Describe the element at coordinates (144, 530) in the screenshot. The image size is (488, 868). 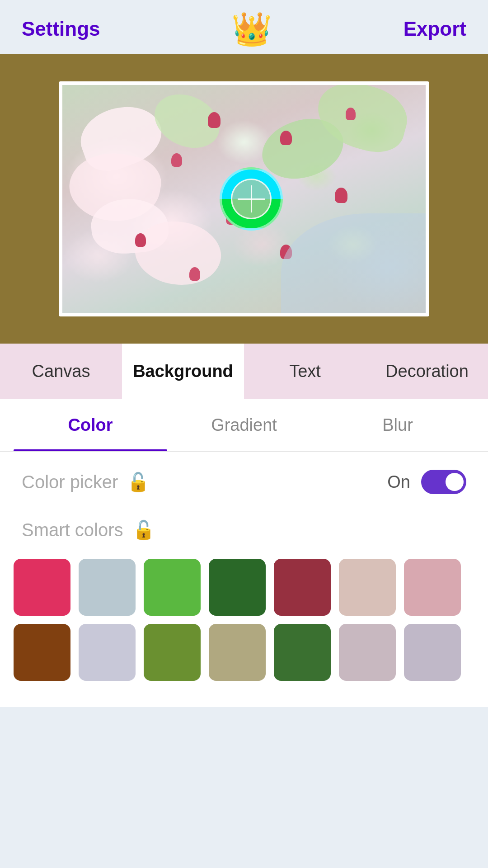
I see `smart-colors-lock-icon: 🔓` at that location.